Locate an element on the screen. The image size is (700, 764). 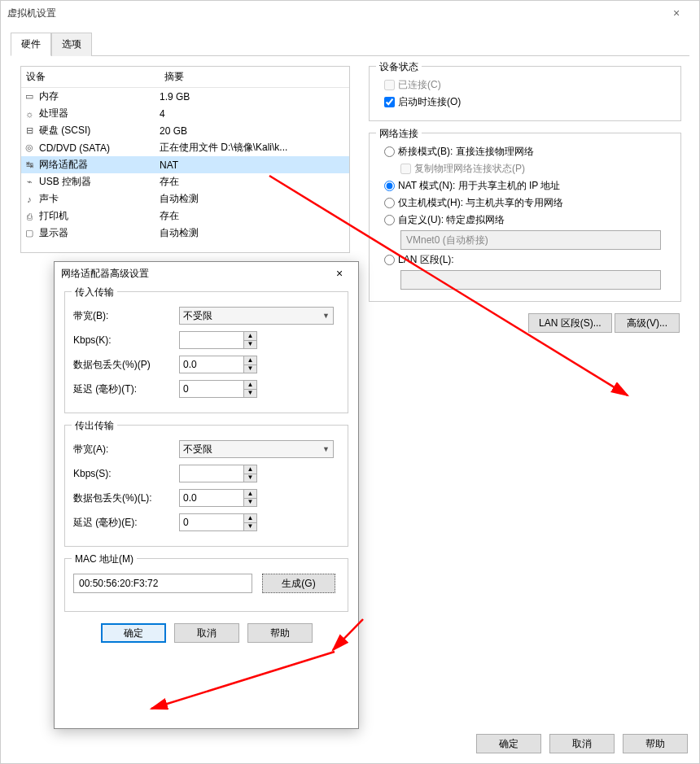
tab-hardware: 硬件 is located at coordinates (31, 44).